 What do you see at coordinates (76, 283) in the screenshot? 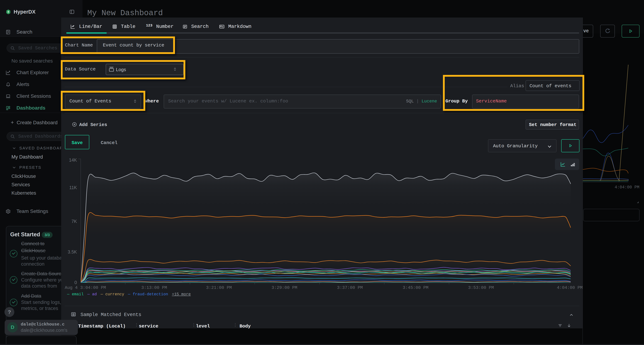
I see `svg-text: 0` at bounding box center [76, 283].